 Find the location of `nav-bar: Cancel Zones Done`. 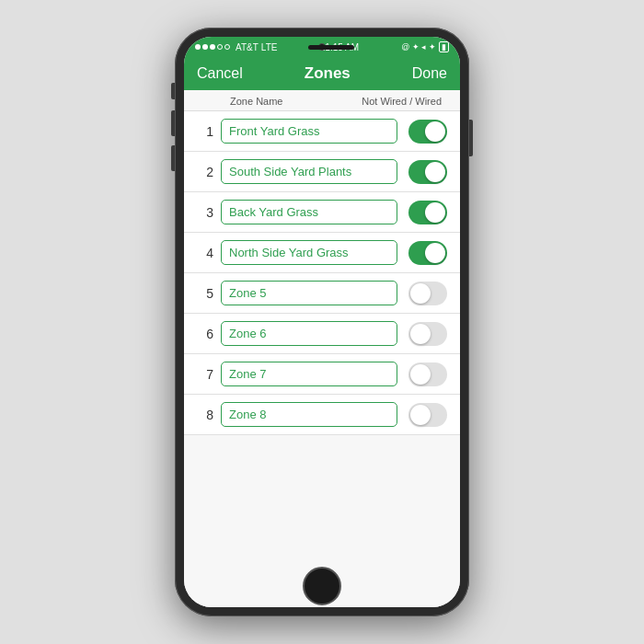

nav-bar: Cancel Zones Done is located at coordinates (322, 74).